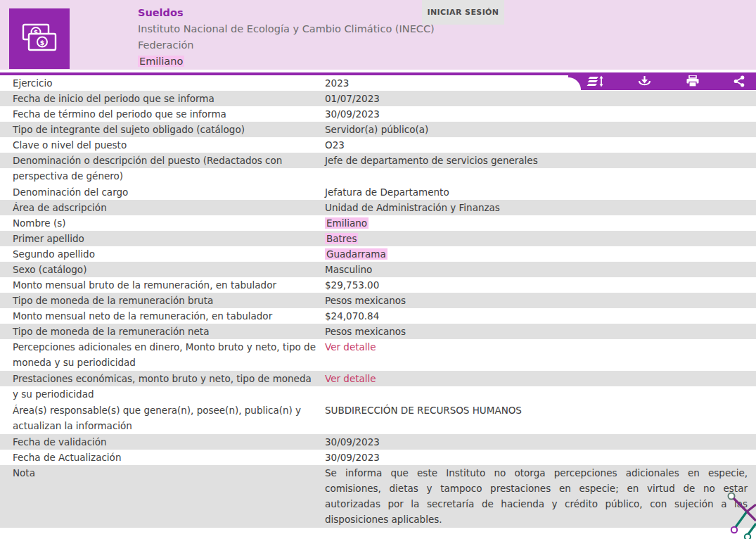 This screenshot has height=539, width=756. Describe the element at coordinates (158, 386) in the screenshot. I see `field-label: Prestaciones económicas, monto bruto y n…` at that location.